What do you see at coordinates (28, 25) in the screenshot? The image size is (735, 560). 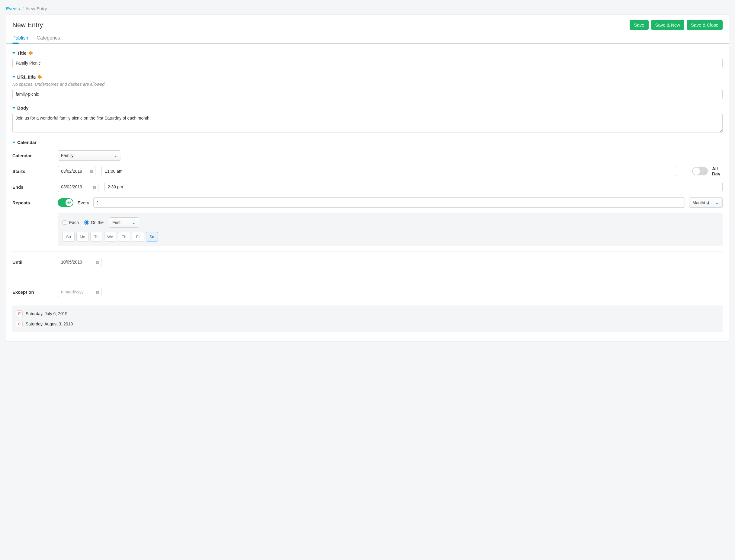 I see `page-title: New Entry` at bounding box center [28, 25].